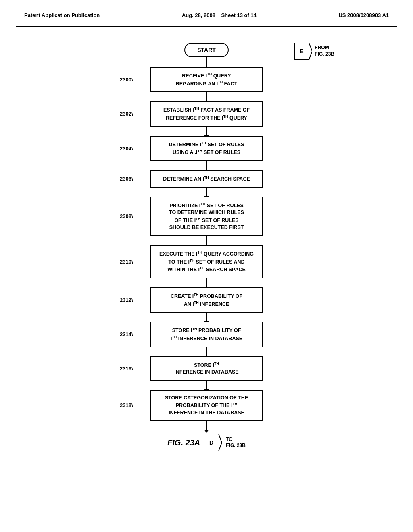 The width and height of the screenshot is (413, 532). Describe the element at coordinates (364, 15) in the screenshot. I see `header-patent-number: US 2008/0208903 A1` at that location.